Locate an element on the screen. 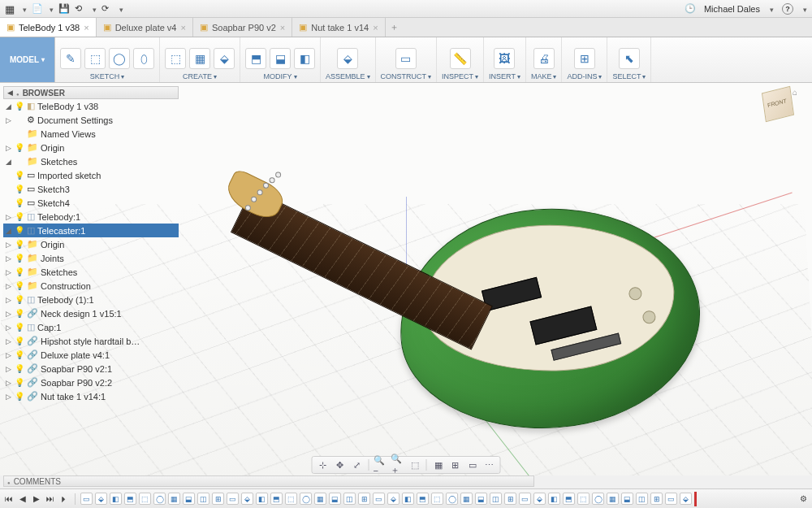  browser-header: ◀ BROWSER is located at coordinates (91, 93).